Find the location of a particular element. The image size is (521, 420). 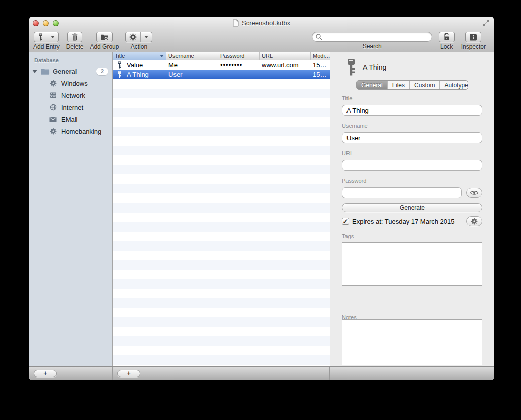

sidebar-group-general: General 2 is located at coordinates (71, 71).